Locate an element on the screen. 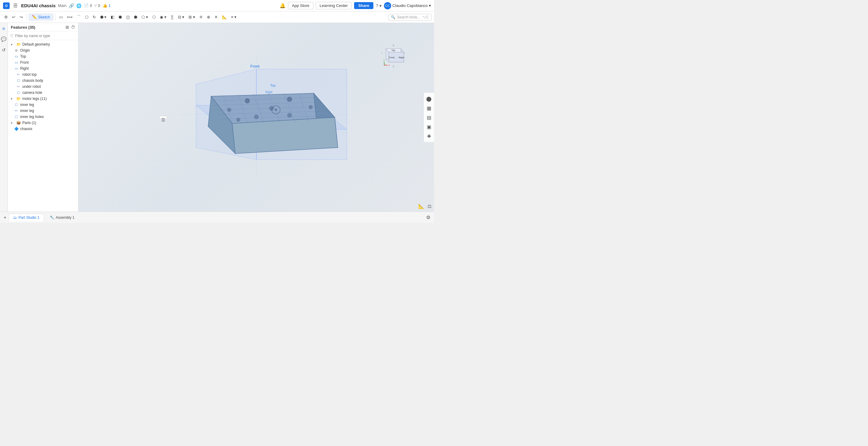 This screenshot has width=868, height=446. tree-item-front: ▭ Front is located at coordinates (43, 62).